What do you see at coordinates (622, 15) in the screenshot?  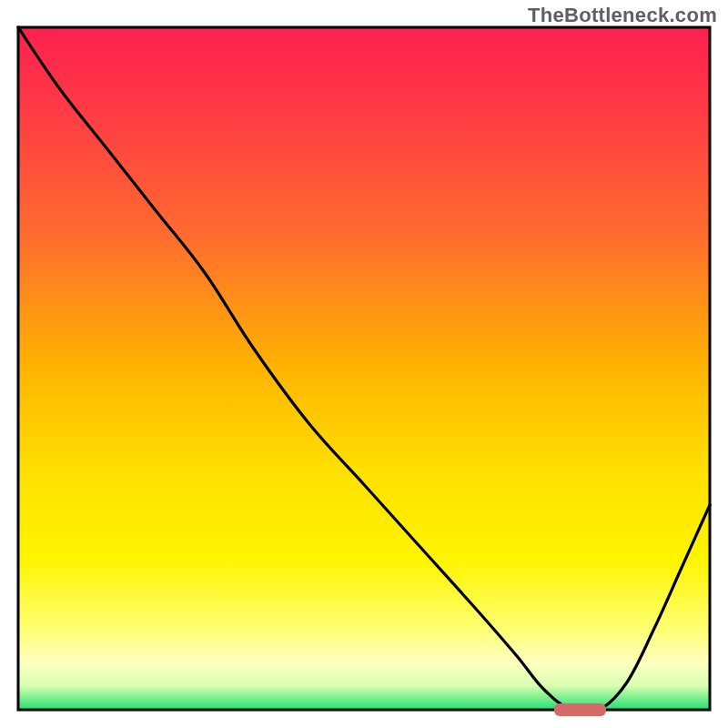 I see `watermark-text: TheBottleneck.com` at bounding box center [622, 15].